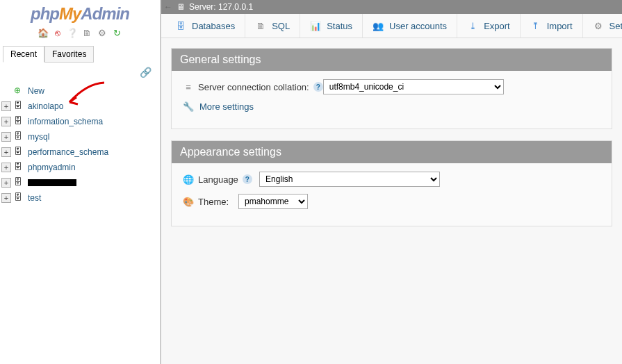 The image size is (622, 364). I want to click on breadcrumb-bar: 🖥 Server: 127.0.0.1, so click(392, 7).